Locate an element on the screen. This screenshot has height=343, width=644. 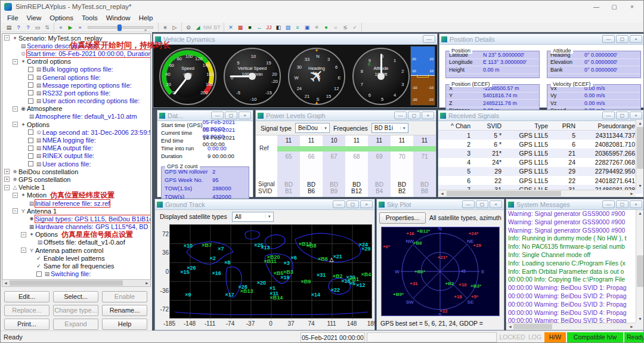
script-icon: ≡ is located at coordinates (298, 27).